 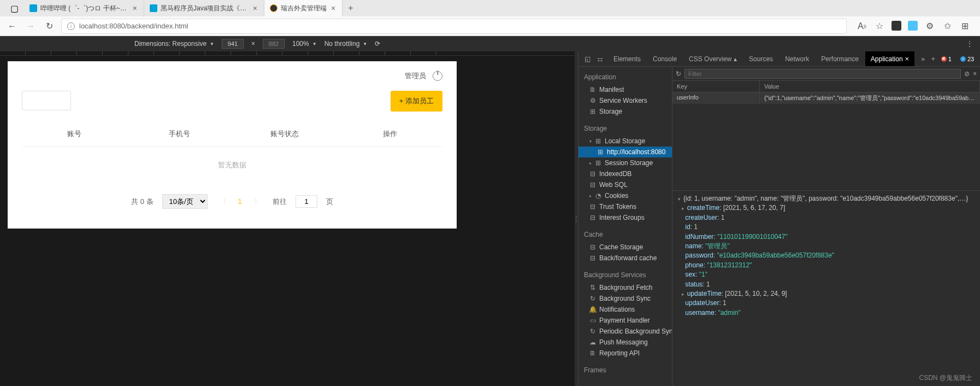 I want to click on tab-heima: 黑马程序员Java项目实战《瑞吉 ×, so click(x=204, y=8).